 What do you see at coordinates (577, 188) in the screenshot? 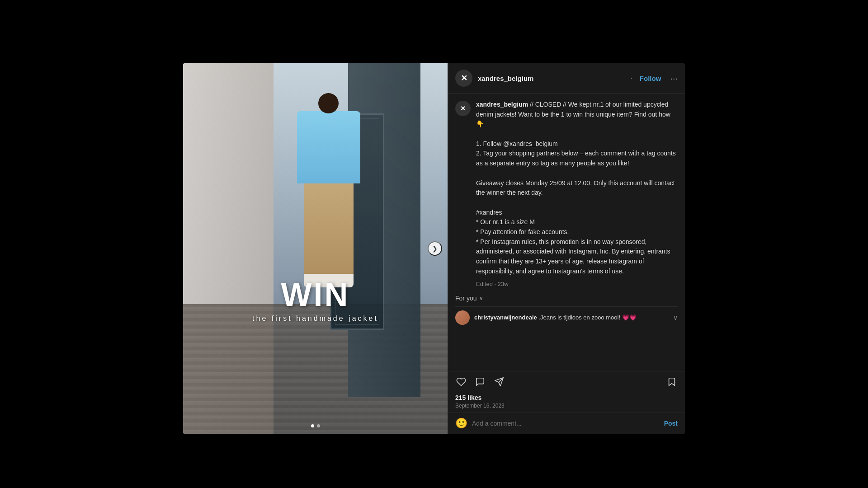
I see `caption-body: // CLOSED // We kept nr.1 of our limited…` at bounding box center [577, 188].